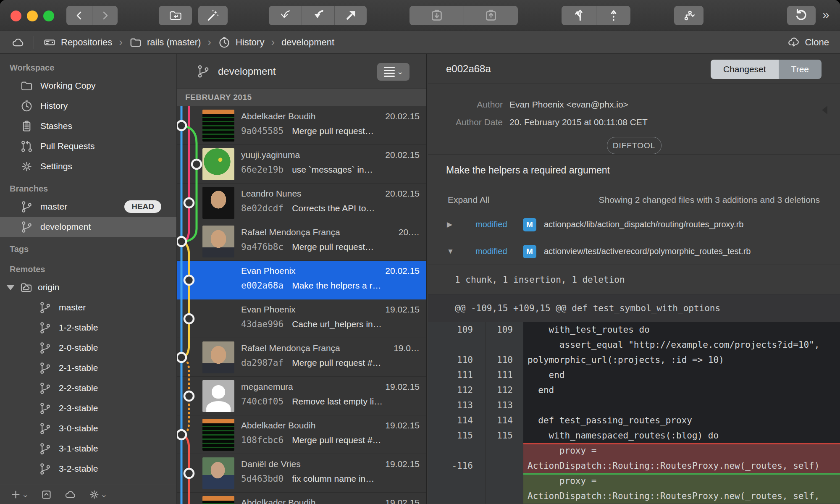  What do you see at coordinates (308, 42) in the screenshot?
I see `breadcrumb-item-development: development` at bounding box center [308, 42].